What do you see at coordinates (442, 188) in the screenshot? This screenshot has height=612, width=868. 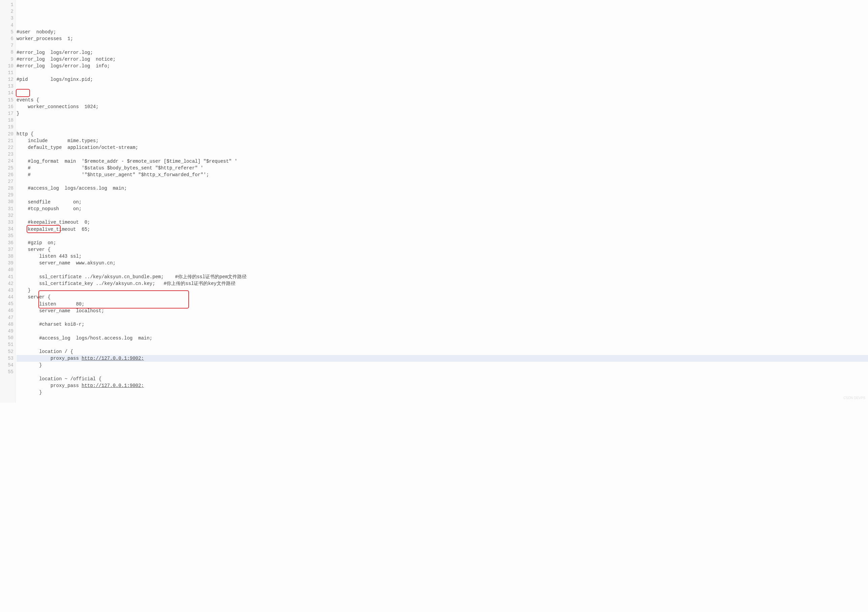 I see `code-line: #access_log logs/access.log main;` at bounding box center [442, 188].